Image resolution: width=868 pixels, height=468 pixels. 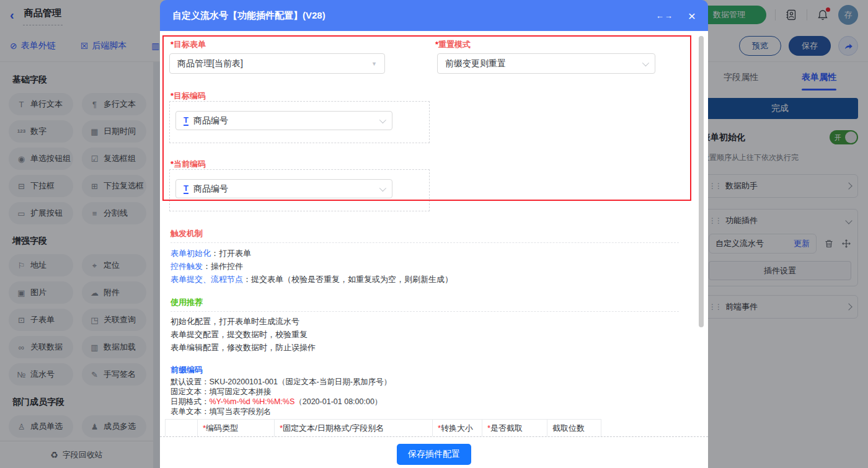 I want to click on modal-title: 自定义流水号【功能插件配置】(V28), so click(x=249, y=16).